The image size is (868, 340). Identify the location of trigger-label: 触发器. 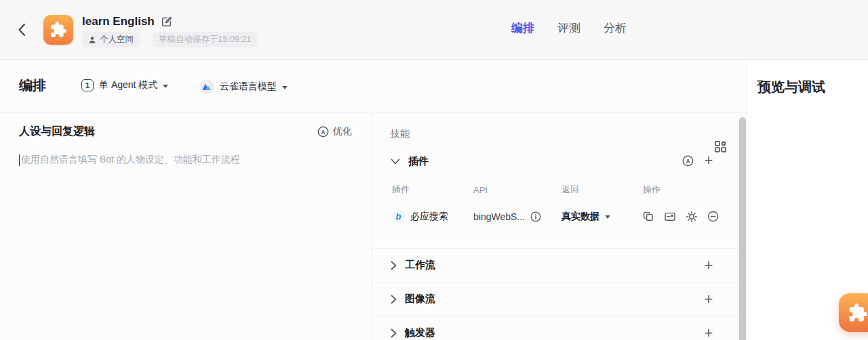
(420, 333).